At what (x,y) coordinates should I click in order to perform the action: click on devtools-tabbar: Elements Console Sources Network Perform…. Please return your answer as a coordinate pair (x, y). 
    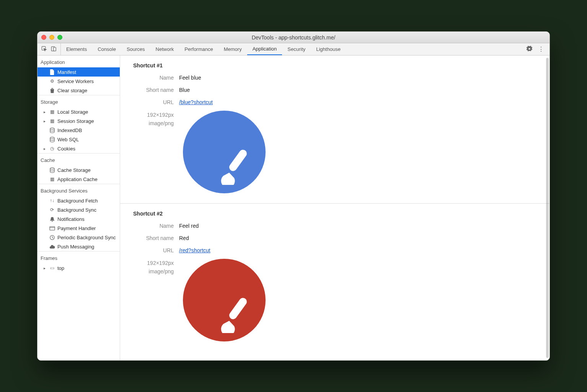
    Looking at the image, I should click on (294, 49).